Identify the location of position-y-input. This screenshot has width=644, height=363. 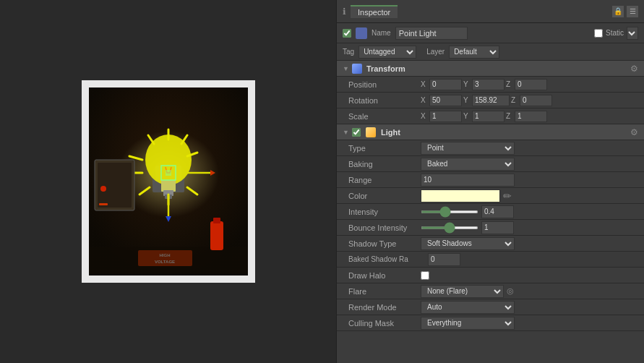
(489, 85).